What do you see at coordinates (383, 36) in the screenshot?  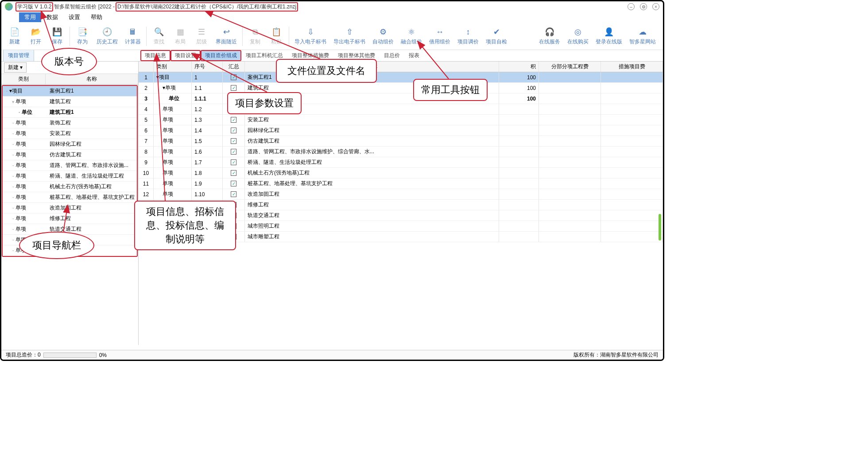 I see `tb-自动组价: ⚙自动组价` at bounding box center [383, 36].